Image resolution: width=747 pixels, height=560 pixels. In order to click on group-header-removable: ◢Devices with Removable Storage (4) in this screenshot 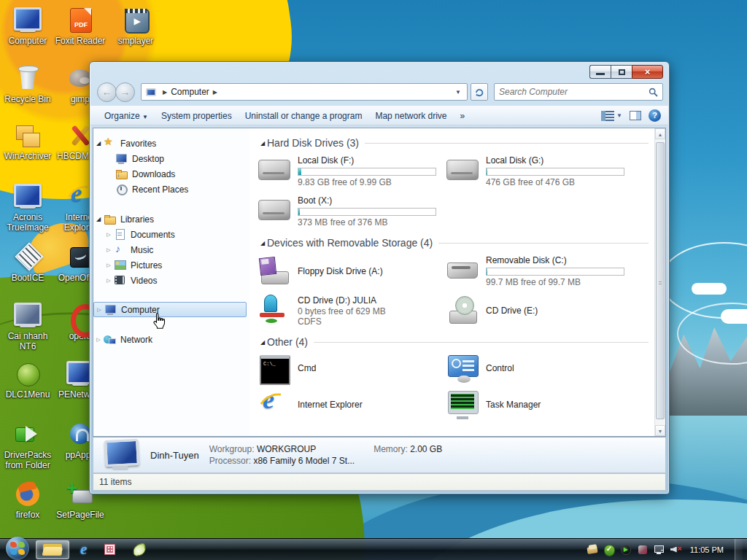, I will do `click(455, 242)`.